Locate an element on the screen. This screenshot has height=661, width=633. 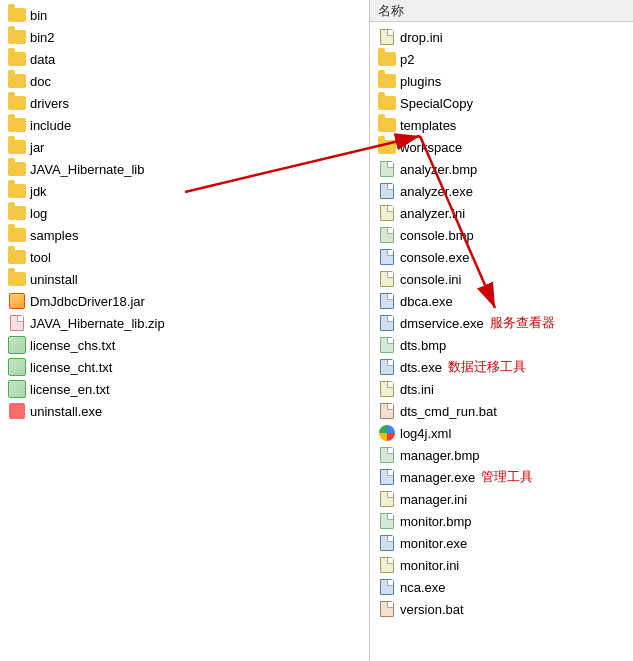
list-item: dts.exe数据迁移工具 is located at coordinates (502, 367).